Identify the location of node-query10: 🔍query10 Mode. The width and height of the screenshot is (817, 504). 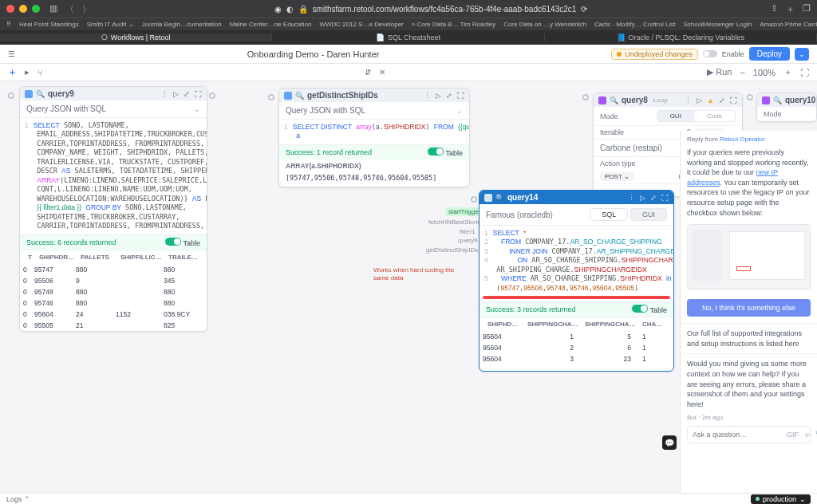
(787, 107).